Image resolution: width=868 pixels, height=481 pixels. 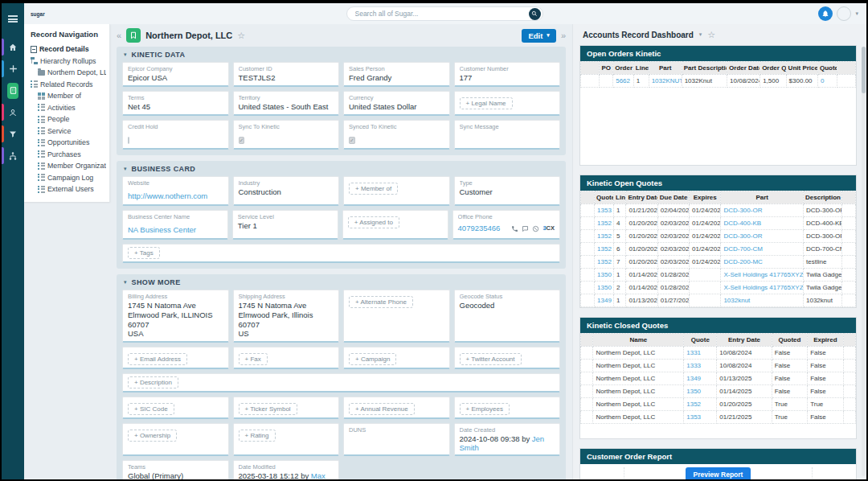 I want to click on dashboard-star-icon: ☆, so click(x=711, y=35).